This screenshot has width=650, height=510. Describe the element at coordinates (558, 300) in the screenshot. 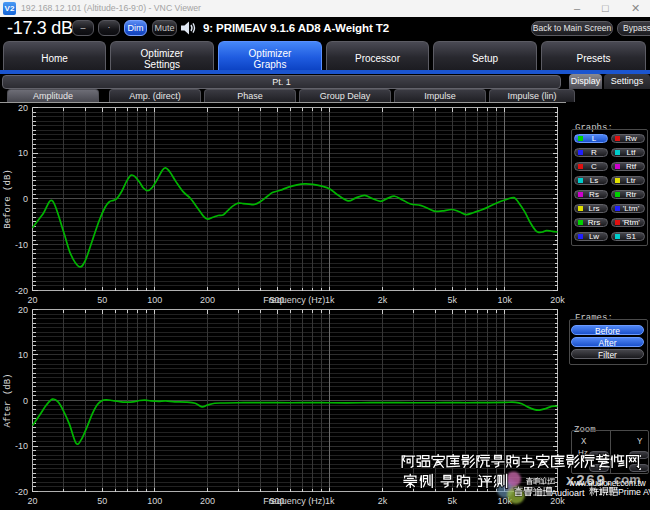

I see `svg-text: 20k` at that location.